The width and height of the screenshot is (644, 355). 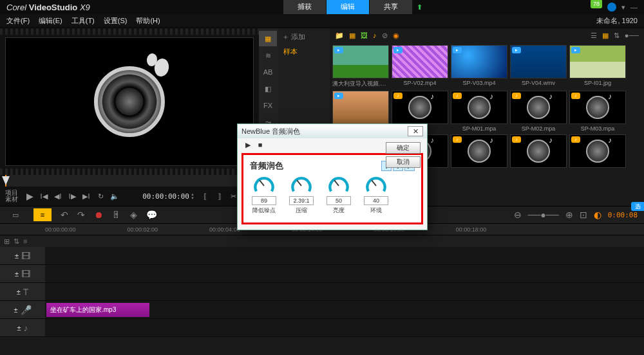 I want to click on knob-value-1: 2.39:1, so click(x=301, y=201).